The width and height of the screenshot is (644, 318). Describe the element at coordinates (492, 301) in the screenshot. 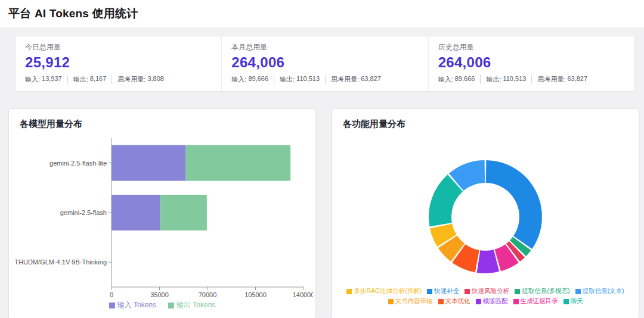

I see `function-legend-item-1-2: 模版匹配` at that location.